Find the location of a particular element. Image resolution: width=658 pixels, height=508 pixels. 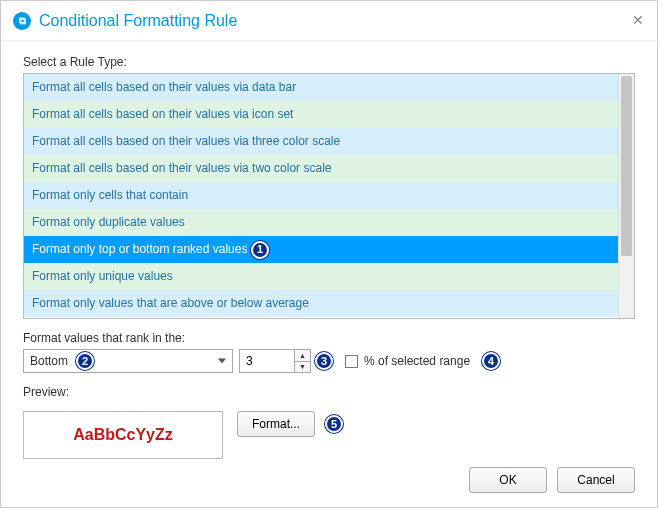

preview-sample: AaBbCcYyZz is located at coordinates (123, 435).